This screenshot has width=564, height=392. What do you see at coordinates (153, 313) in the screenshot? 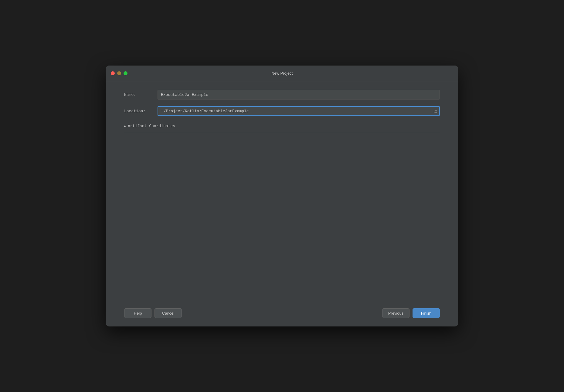
I see `left-buttons: Help Cancel` at bounding box center [153, 313].